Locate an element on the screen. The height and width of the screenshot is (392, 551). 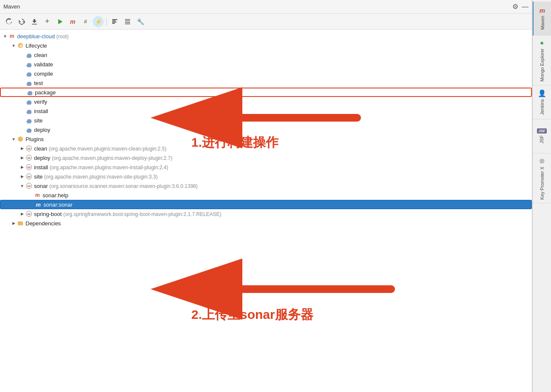
test-gear-icon is located at coordinates (29, 83).